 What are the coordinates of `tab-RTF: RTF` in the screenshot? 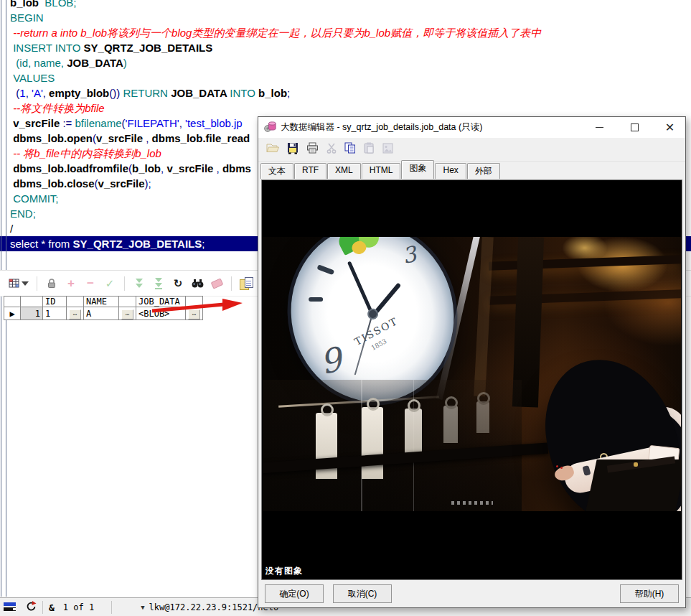 It's located at (310, 171).